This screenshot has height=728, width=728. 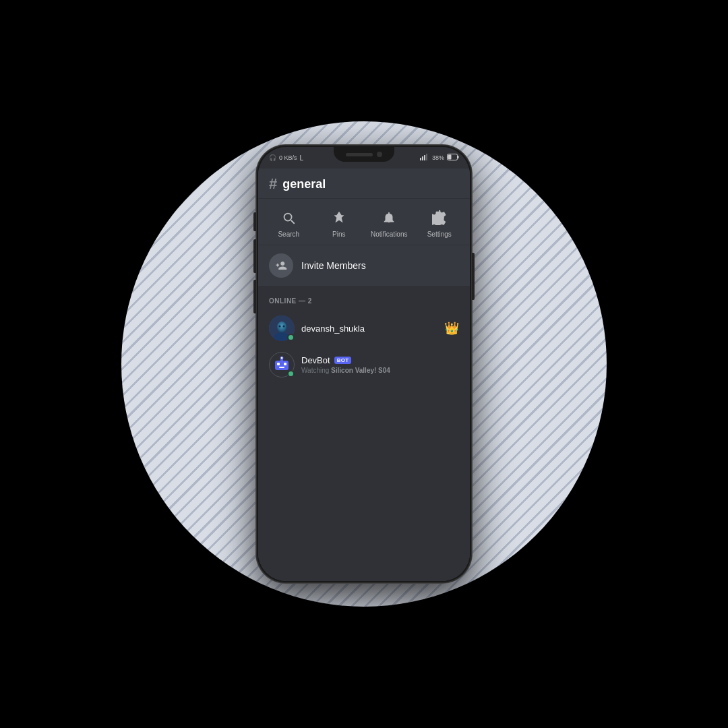 What do you see at coordinates (473, 276) in the screenshot?
I see `power-button` at bounding box center [473, 276].